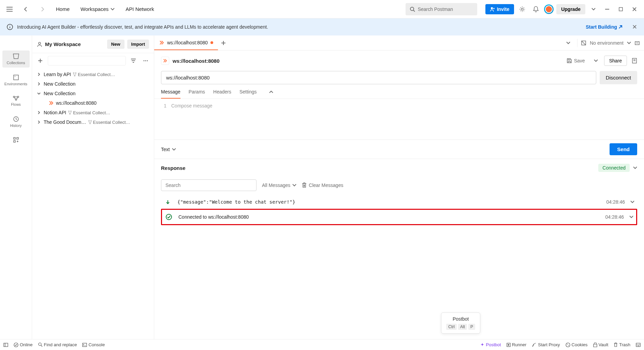 The width and height of the screenshot is (644, 350). What do you see at coordinates (6, 345) in the screenshot?
I see `sidebar-toggle-icon` at bounding box center [6, 345].